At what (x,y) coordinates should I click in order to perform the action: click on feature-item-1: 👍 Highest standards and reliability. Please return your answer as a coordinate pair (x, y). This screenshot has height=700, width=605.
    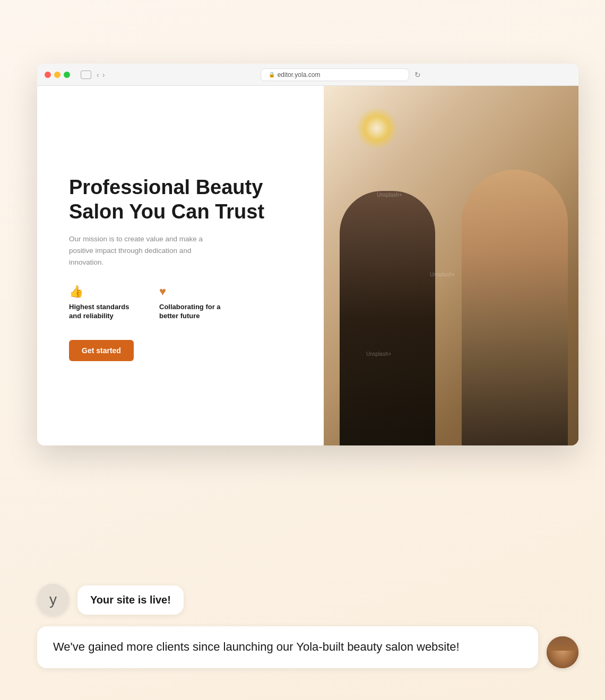
    Looking at the image, I should click on (101, 303).